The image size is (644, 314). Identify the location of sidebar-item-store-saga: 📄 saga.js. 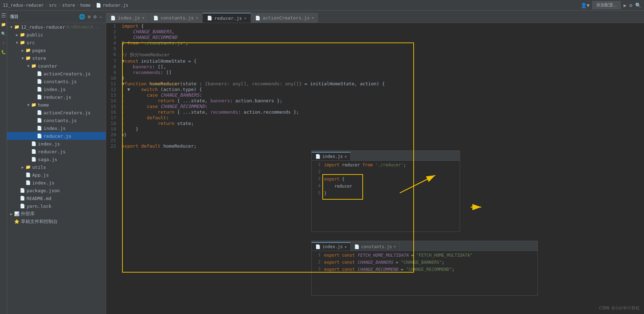
(57, 159).